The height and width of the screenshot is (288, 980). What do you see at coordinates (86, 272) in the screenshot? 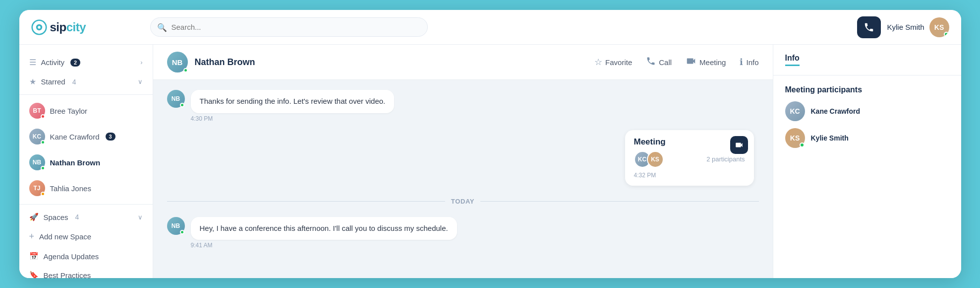
I see `sidebar-item-best-practices: 🔖 Best Practices` at bounding box center [86, 272].